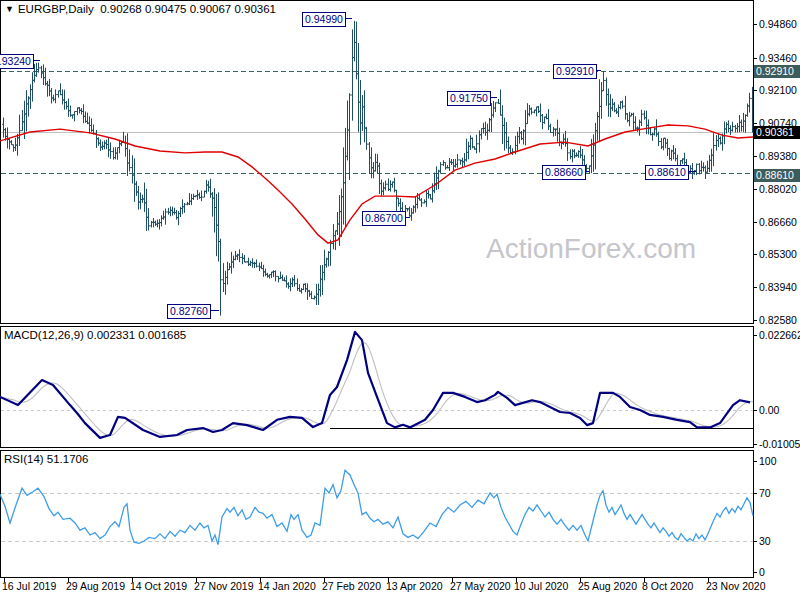 The height and width of the screenshot is (600, 800). I want to click on symbol-dropdown-icon: ▼, so click(10, 9).